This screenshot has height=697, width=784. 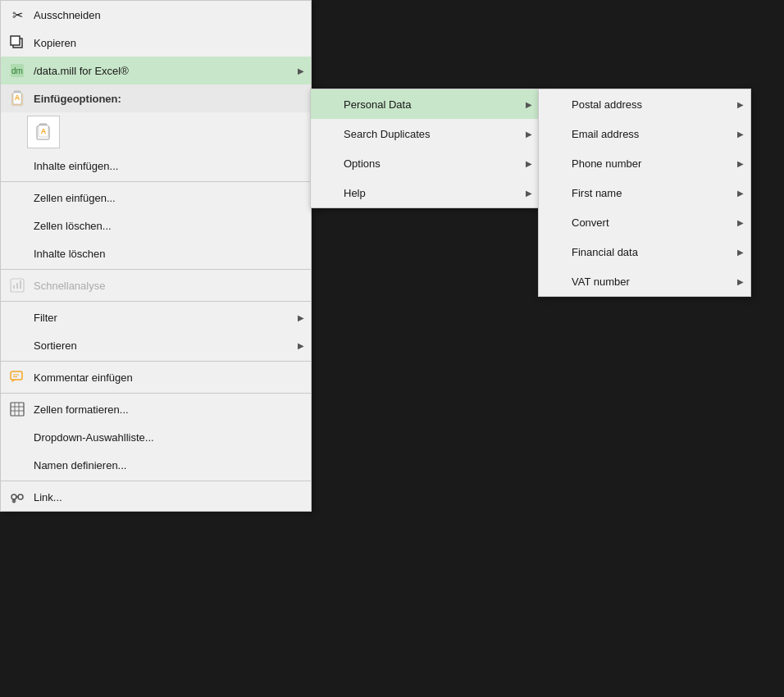 I want to click on inhalte-loeschen-icon, so click(x=17, y=253).